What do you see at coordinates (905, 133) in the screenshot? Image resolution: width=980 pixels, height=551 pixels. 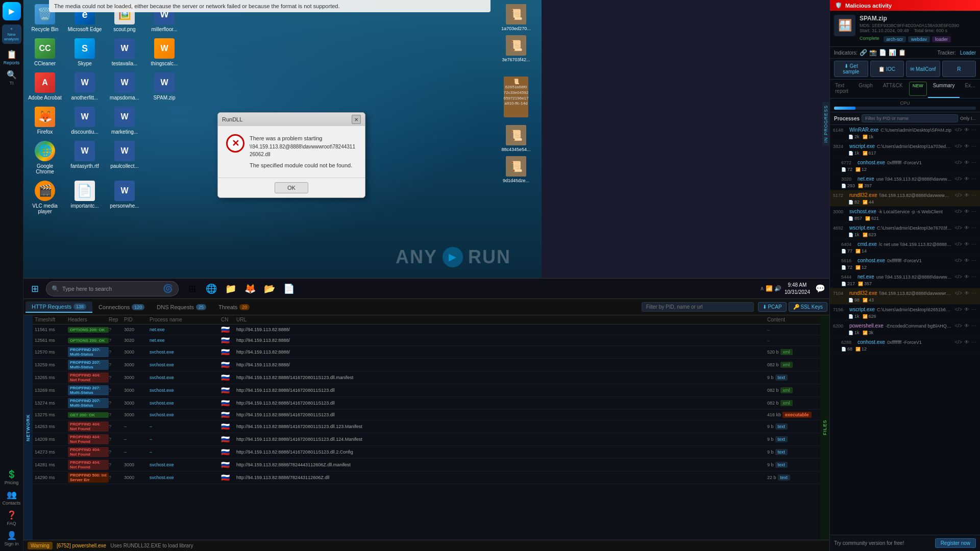 I see `process-item: 6148 WinRAR.exe C:\Users\admin\Desktop\S…` at bounding box center [905, 133].